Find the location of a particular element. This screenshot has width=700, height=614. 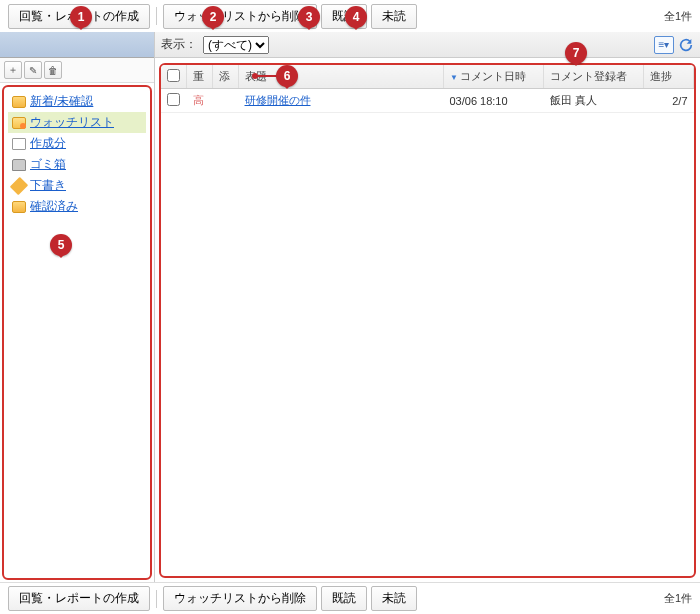

delete-folder-button: 🗑 is located at coordinates (53, 70).